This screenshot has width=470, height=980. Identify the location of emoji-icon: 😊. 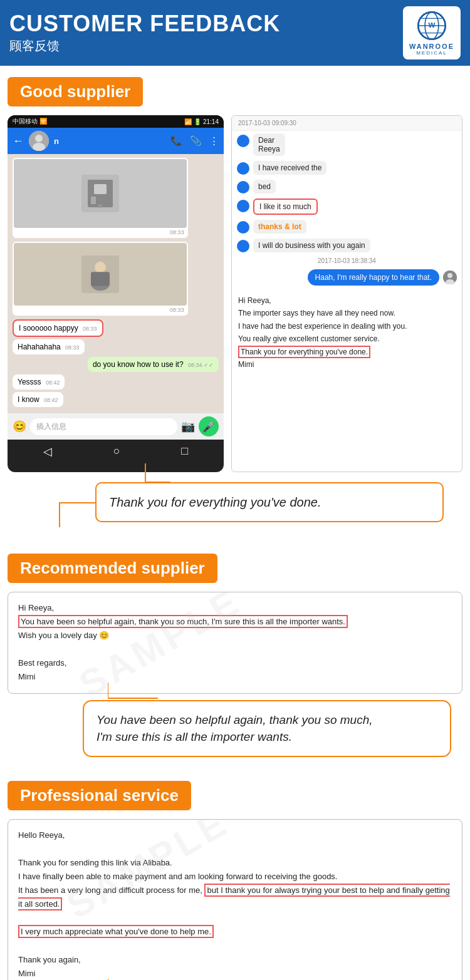
(19, 426).